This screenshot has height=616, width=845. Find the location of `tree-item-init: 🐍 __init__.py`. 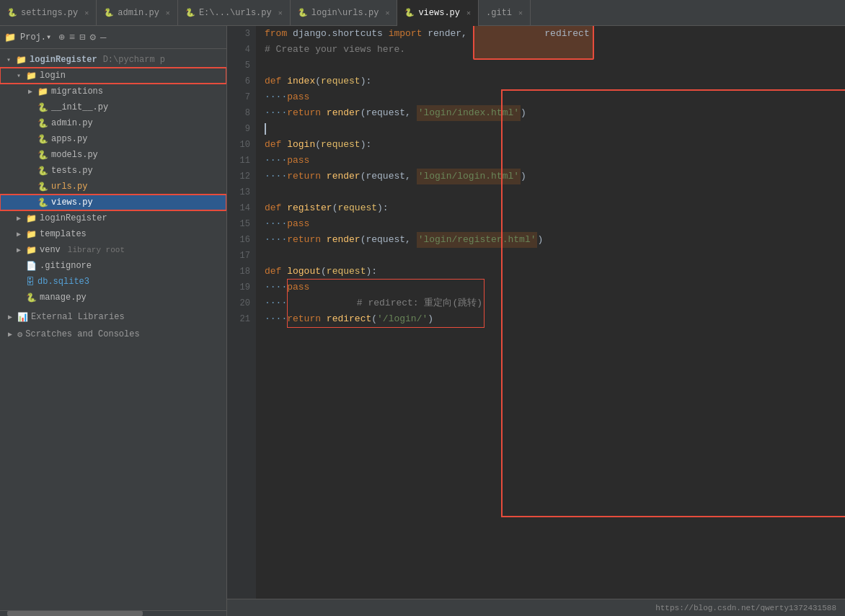

tree-item-init: 🐍 __init__.py is located at coordinates (113, 107).